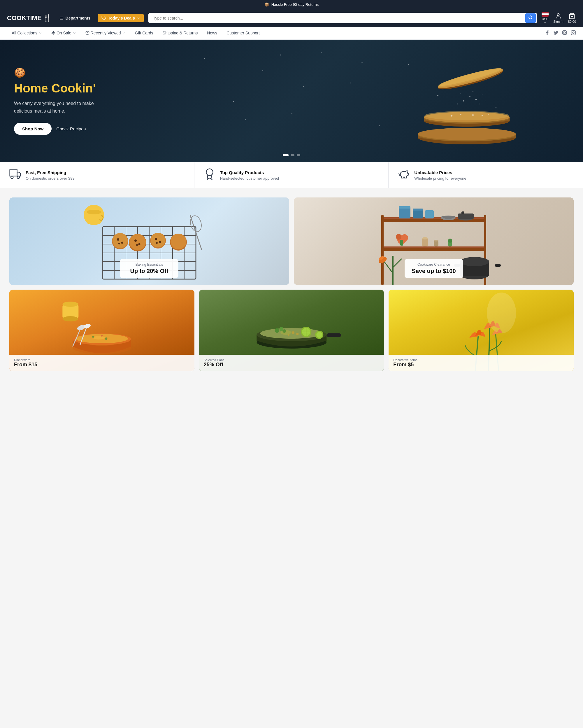 The height and width of the screenshot is (728, 583). Describe the element at coordinates (292, 331) in the screenshot. I see `promo-card-pans: Selected Pans 25% Off` at that location.